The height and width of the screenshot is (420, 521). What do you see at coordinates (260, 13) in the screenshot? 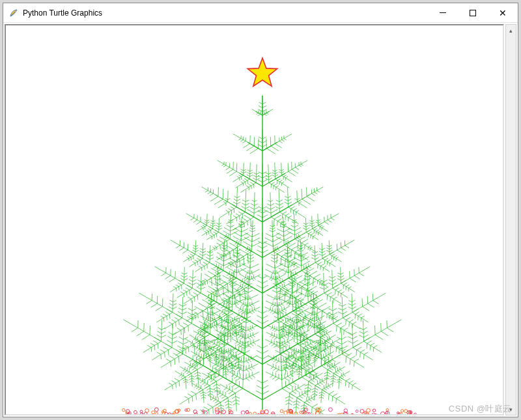
I see `titlebar: Python Turtle Graphics ✕` at bounding box center [260, 13].